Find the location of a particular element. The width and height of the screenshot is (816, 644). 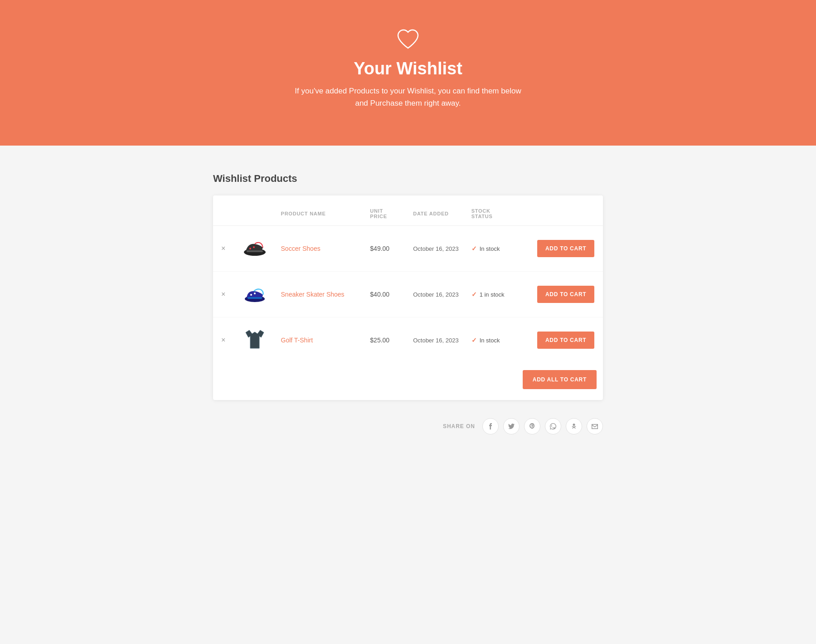

product-price-0: $49.00 is located at coordinates (380, 249).